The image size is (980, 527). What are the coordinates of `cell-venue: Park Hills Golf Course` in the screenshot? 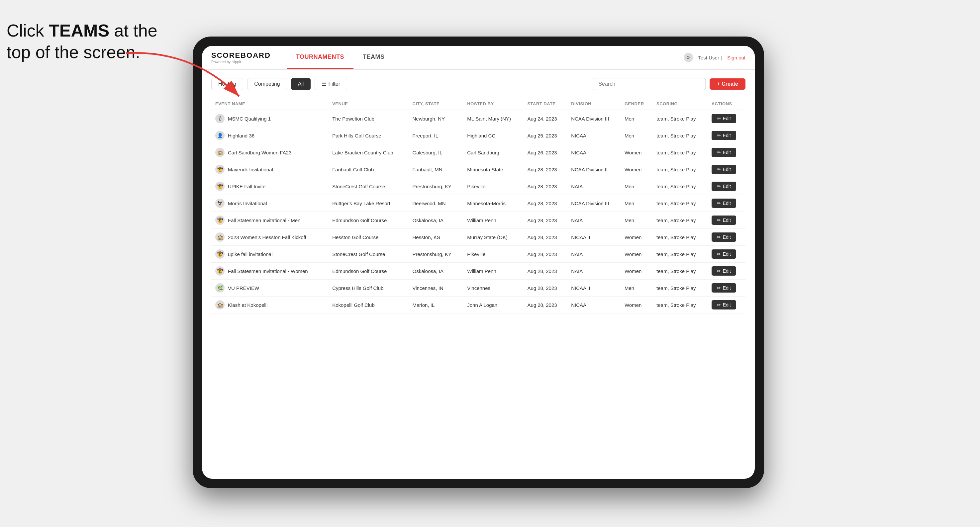 It's located at (368, 135).